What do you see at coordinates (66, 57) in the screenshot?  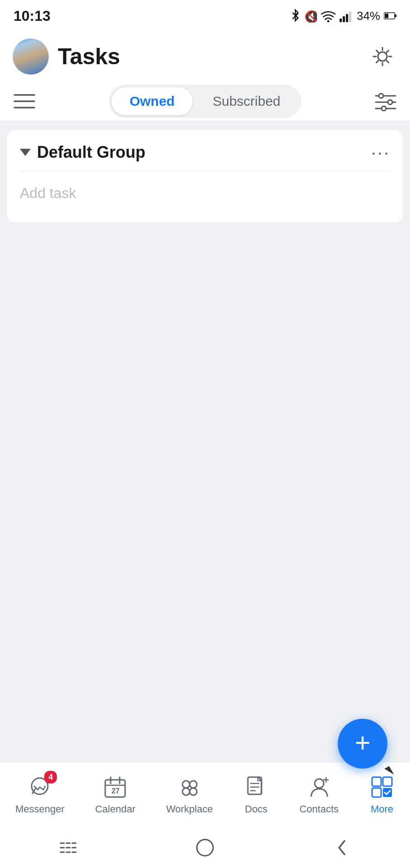 I see `header-left: Tasks` at bounding box center [66, 57].